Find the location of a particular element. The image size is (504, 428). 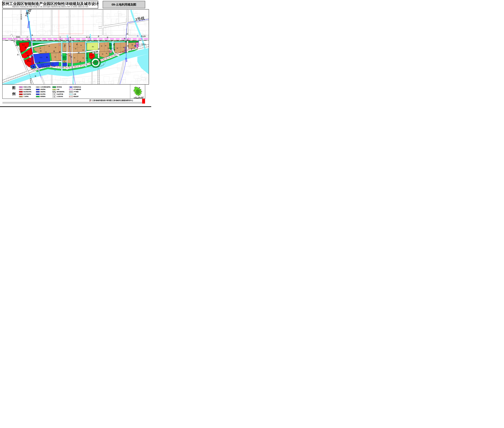

legend-label: 排水用地 is located at coordinates (43, 94).